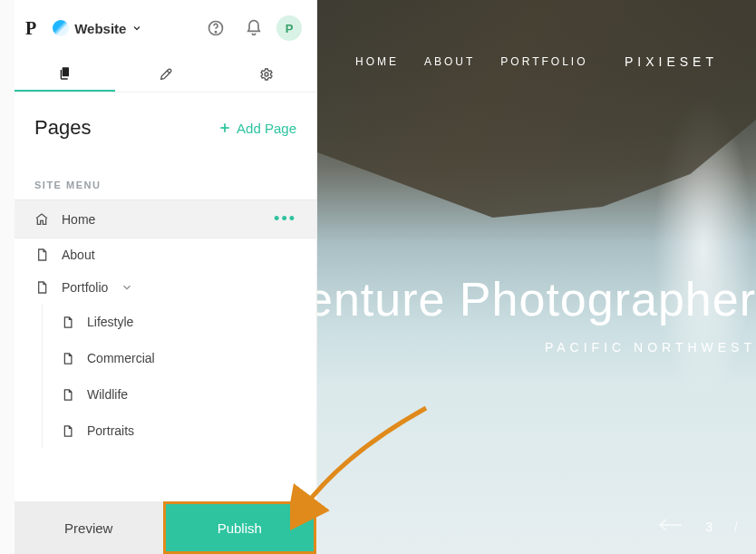  I want to click on hero-title: Adventure Photographer, so click(537, 299).